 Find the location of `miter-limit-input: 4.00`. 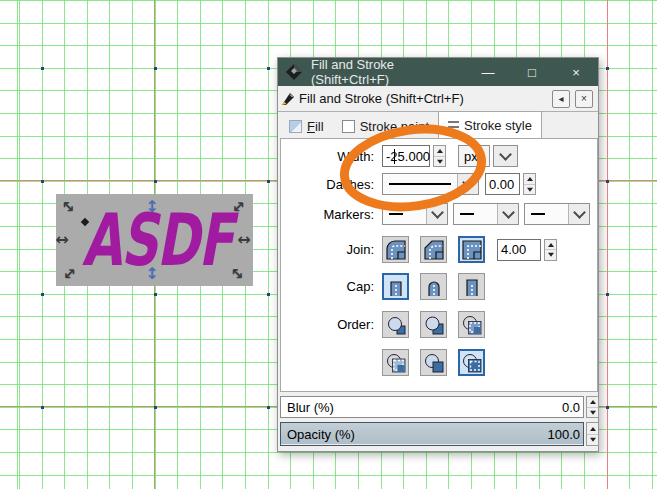

miter-limit-input: 4.00 is located at coordinates (519, 250).